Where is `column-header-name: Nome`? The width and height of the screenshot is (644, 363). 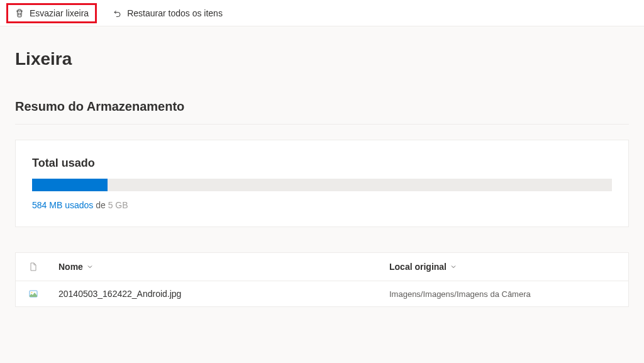 column-header-name: Nome is located at coordinates (224, 267).